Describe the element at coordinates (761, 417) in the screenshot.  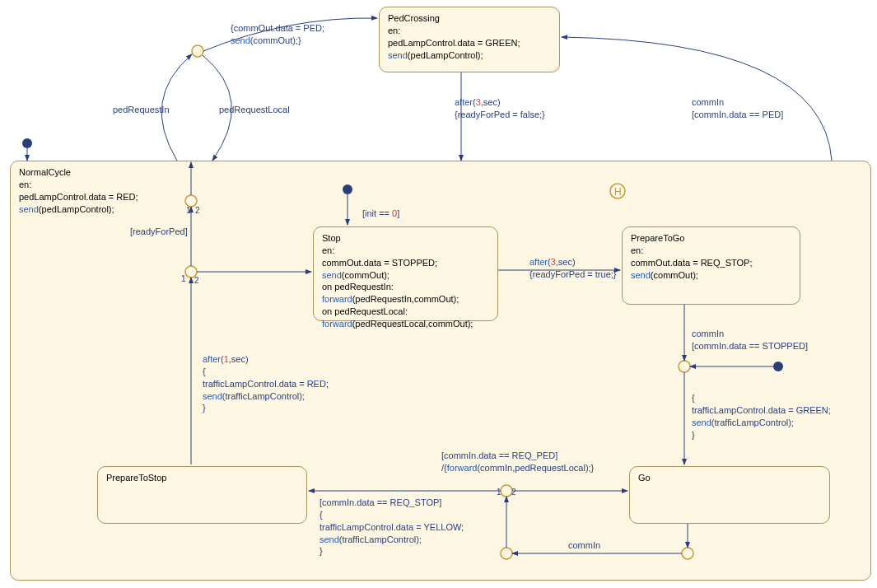
I see `label-green-action: { trafficLampControl.data = GREEN; send(…` at that location.